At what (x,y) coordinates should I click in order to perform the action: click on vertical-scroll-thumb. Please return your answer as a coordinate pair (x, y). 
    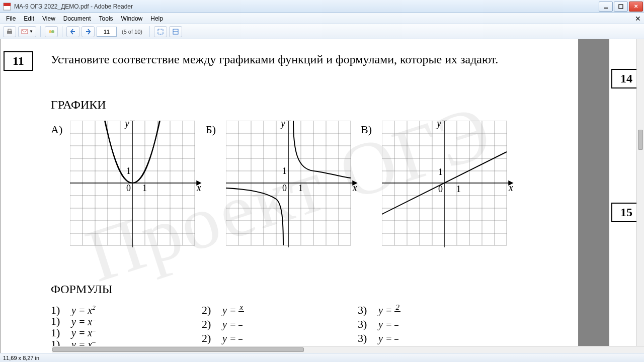
    Looking at the image, I should click on (640, 140).